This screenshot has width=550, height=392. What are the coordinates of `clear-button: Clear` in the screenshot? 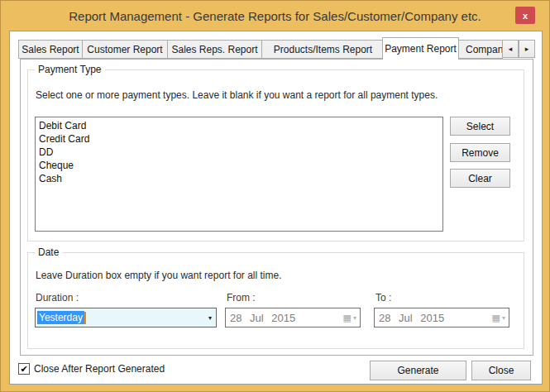 It's located at (480, 179).